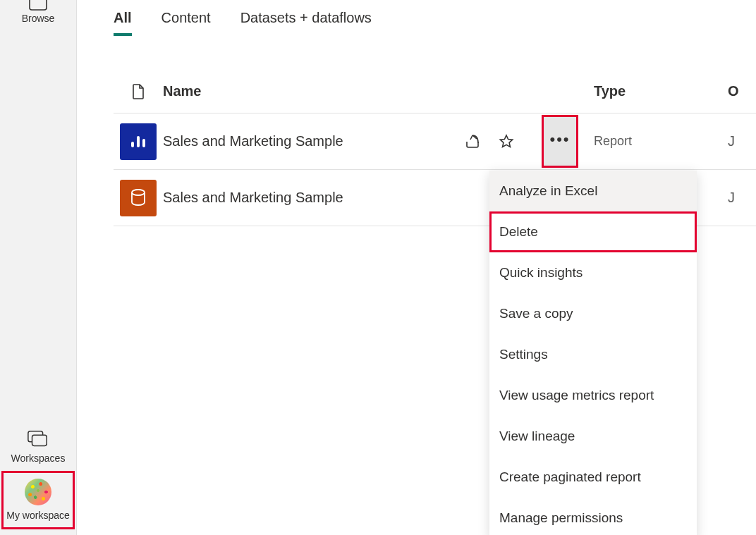  What do you see at coordinates (506, 142) in the screenshot?
I see `favorite-button` at bounding box center [506, 142].